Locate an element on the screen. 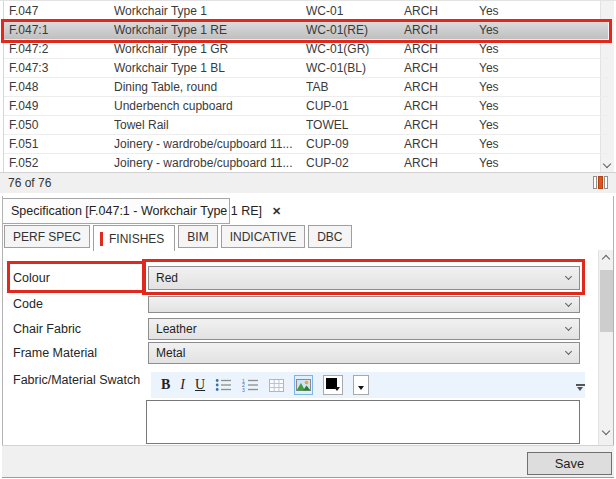 The image size is (616, 479). form-scrollbar is located at coordinates (606, 348).